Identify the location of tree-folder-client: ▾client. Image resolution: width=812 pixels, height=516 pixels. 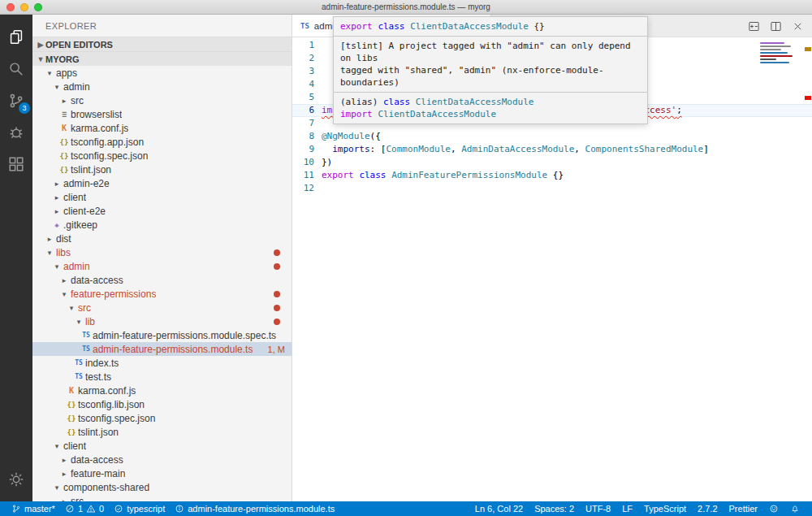
(162, 445).